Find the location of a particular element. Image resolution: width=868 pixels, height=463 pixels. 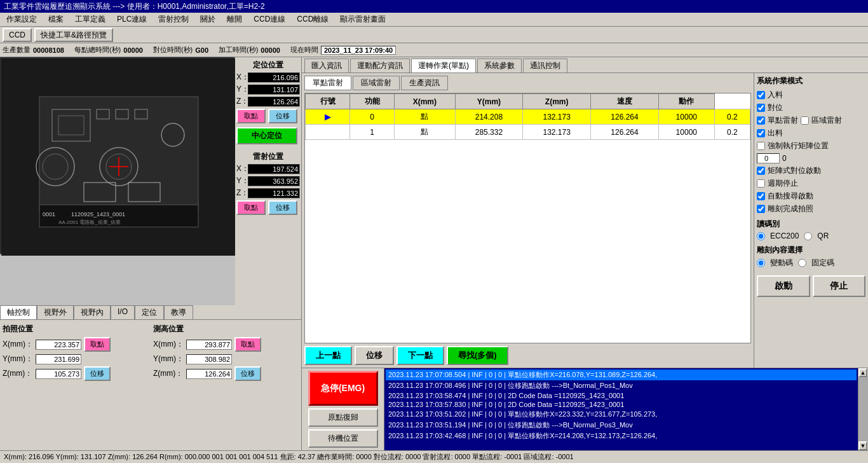

radio-fixed-label: 固定碼 is located at coordinates (823, 263).